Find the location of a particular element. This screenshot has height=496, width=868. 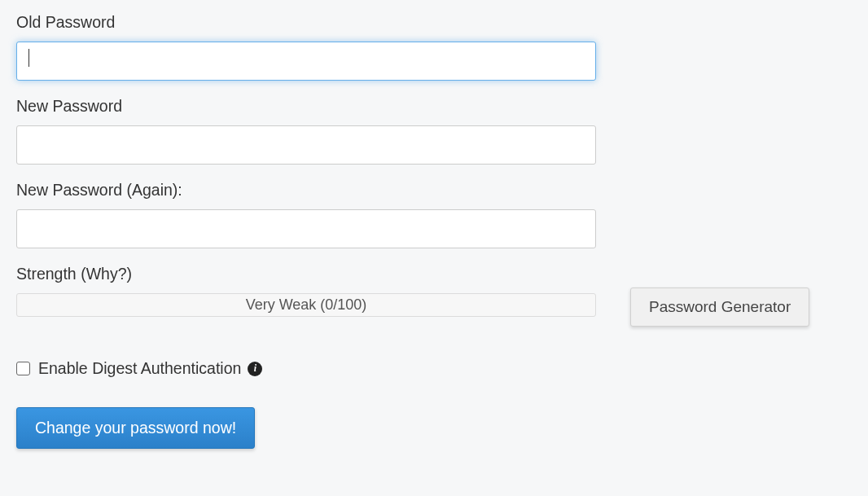

strength-meter: Very Weak (0/100) is located at coordinates (306, 305).